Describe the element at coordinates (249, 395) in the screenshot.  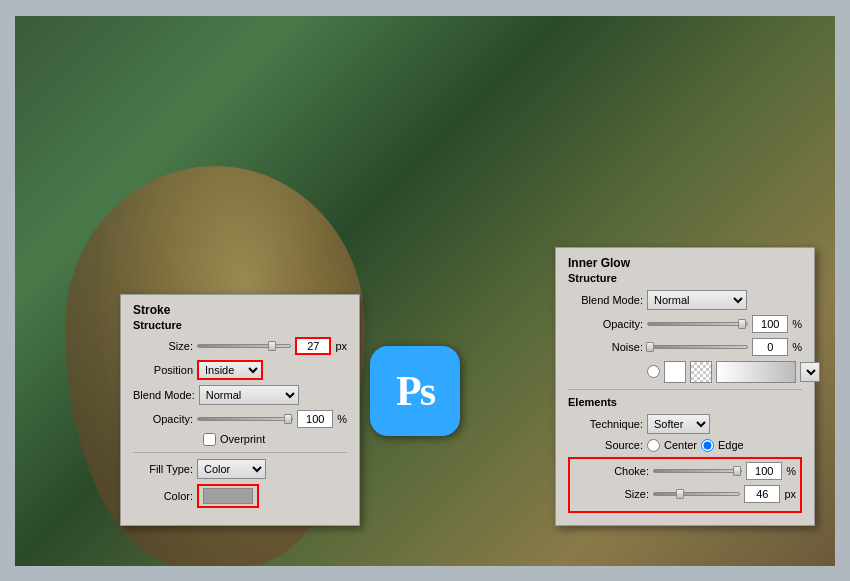
I see `blend-select: Normal` at that location.